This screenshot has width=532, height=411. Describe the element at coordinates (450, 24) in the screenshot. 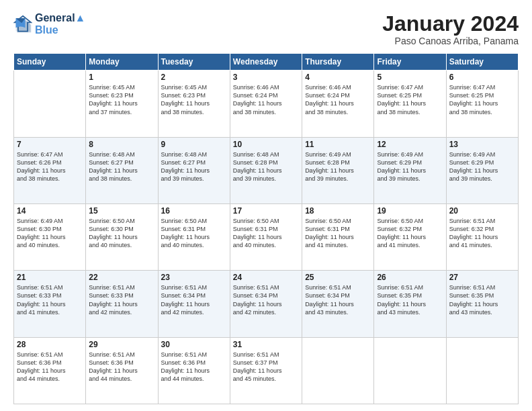

I see `month-title: January 2024` at that location.